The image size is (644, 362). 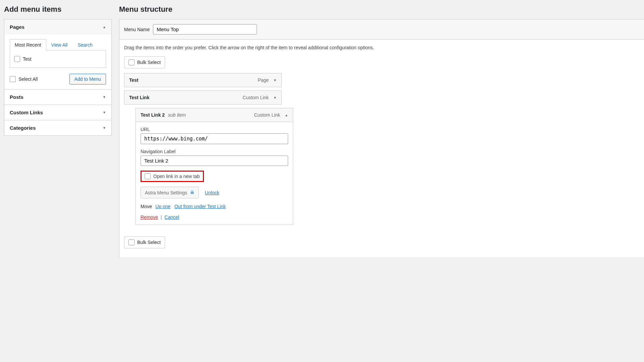 I want to click on pages-label: Pages, so click(x=17, y=27).